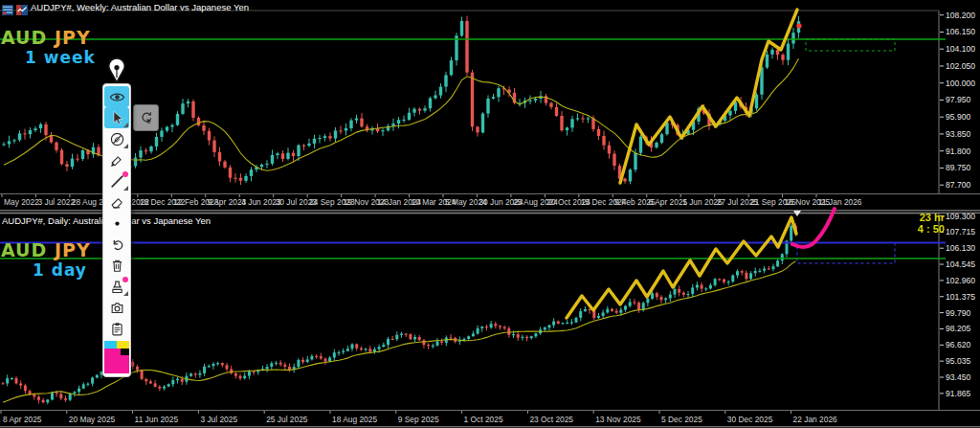 This screenshot has height=428, width=980. I want to click on price-tick-label: 106.130, so click(961, 248).